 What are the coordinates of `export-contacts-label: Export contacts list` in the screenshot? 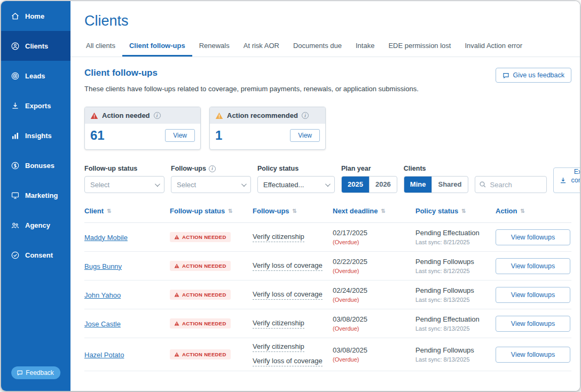 It's located at (576, 180).